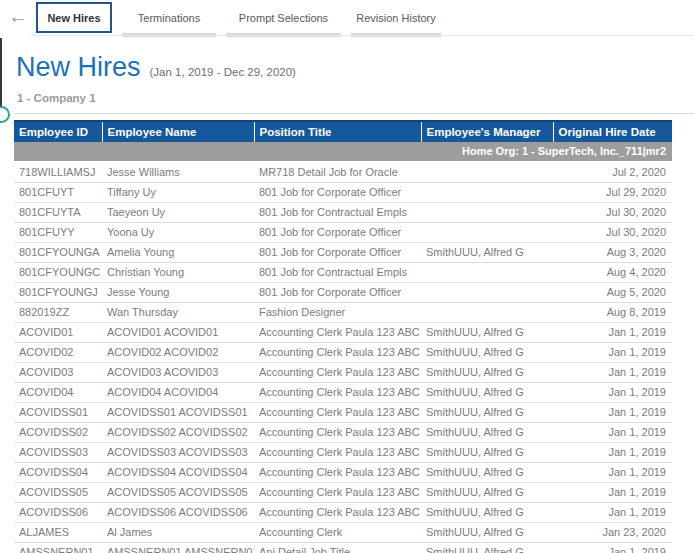 Image resolution: width=694 pixels, height=553 pixels. What do you see at coordinates (343, 152) in the screenshot?
I see `group-header-label: Home Org: 1 - SuperTech, Inc._711|mr2` at bounding box center [343, 152].